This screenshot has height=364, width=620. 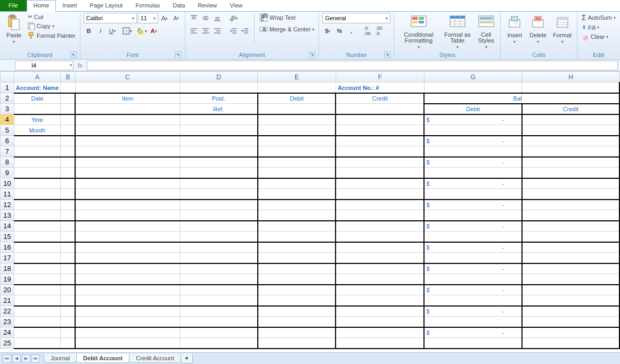 I want to click on row-header-12: 12, so click(x=7, y=205).